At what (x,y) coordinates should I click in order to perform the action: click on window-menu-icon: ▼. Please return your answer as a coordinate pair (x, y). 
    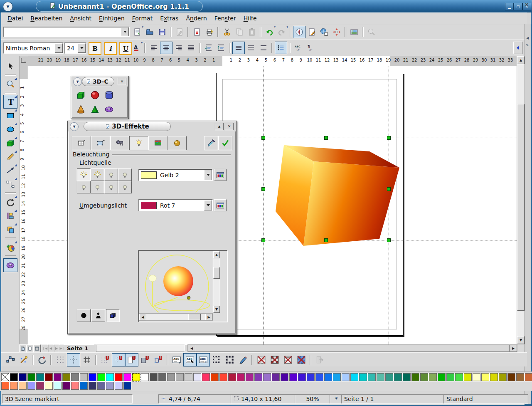
    Looking at the image, I should click on (8, 7).